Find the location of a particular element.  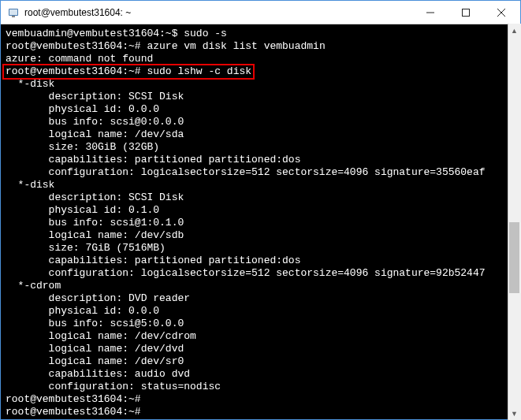

minimize-button is located at coordinates (430, 13).